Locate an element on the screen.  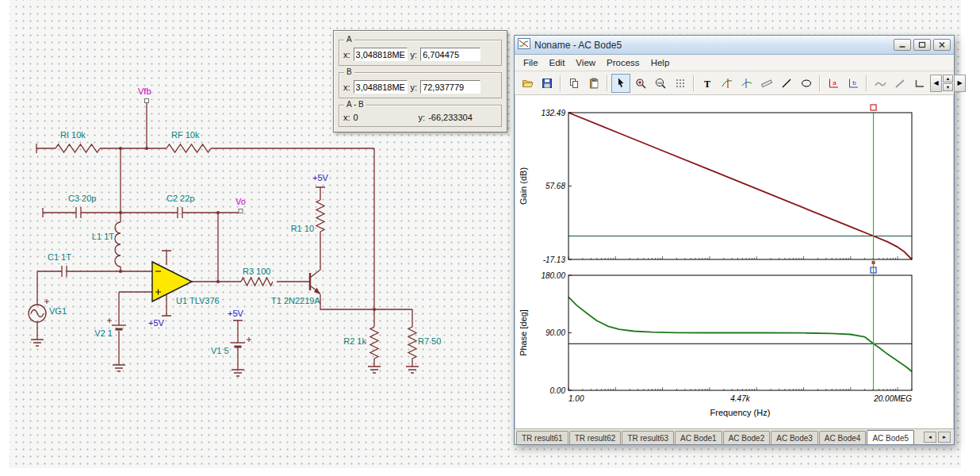
tab-tr-result63: TR result63 is located at coordinates (648, 438).